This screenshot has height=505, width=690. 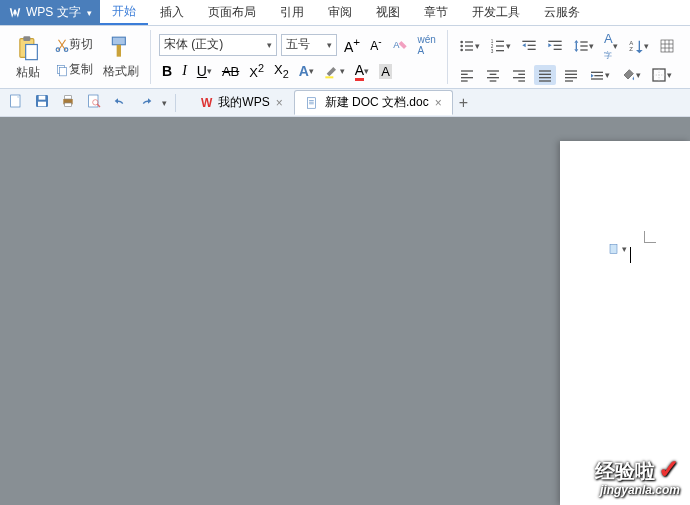 What do you see at coordinates (630, 255) in the screenshot?
I see `text-cursor` at bounding box center [630, 255].